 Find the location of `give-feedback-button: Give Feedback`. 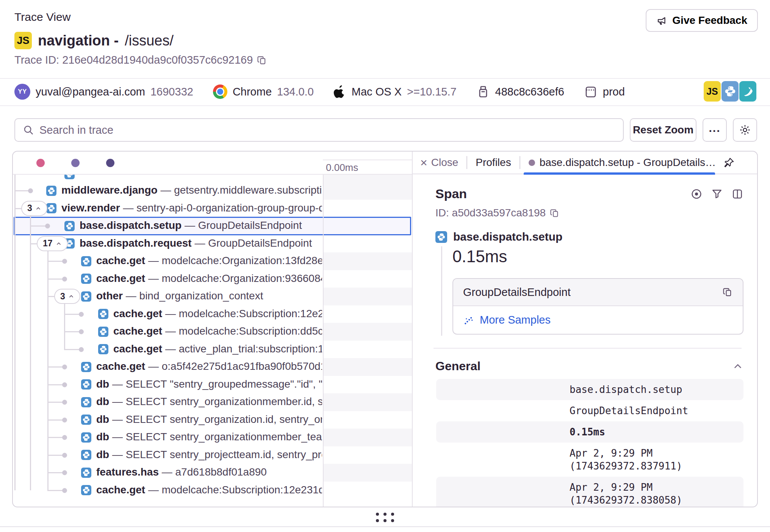

give-feedback-button: Give Feedback is located at coordinates (702, 20).